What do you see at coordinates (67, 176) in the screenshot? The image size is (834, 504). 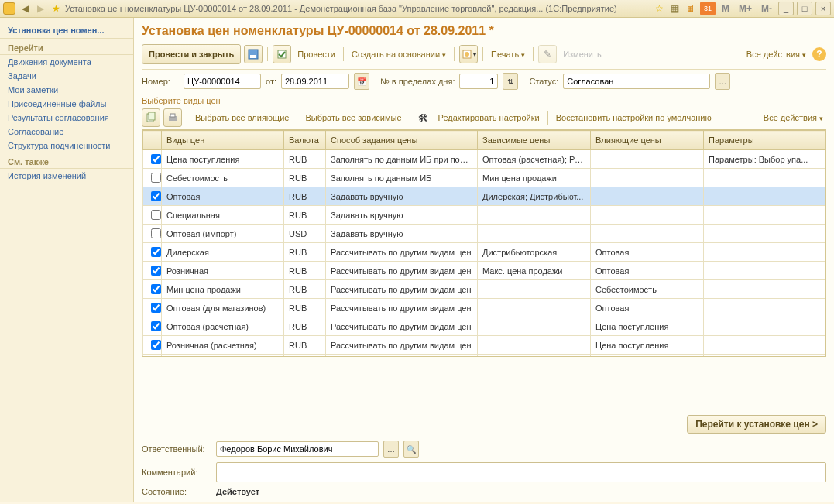 I see `sidebar-item: История изменений` at bounding box center [67, 176].